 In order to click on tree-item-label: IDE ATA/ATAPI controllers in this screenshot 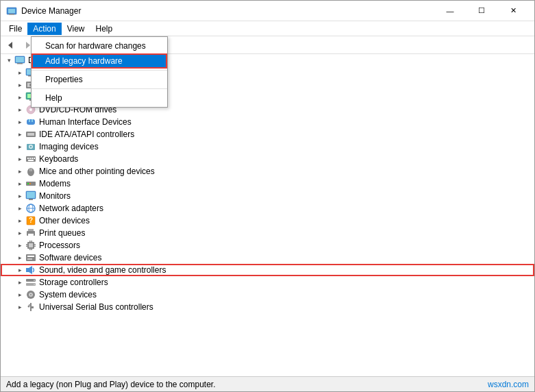, I will do `click(86, 134)`.